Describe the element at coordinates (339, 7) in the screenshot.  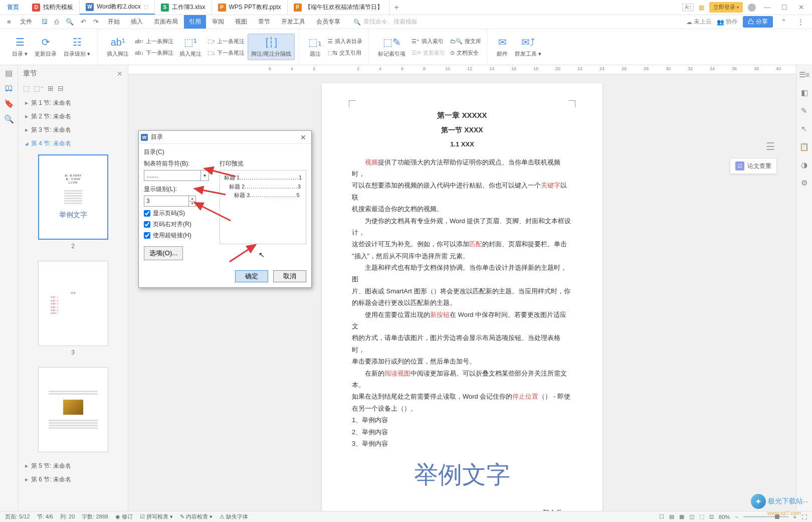
I see `file-tab-ppt2: P【端午狂欢祝福浓情满节日】` at that location.